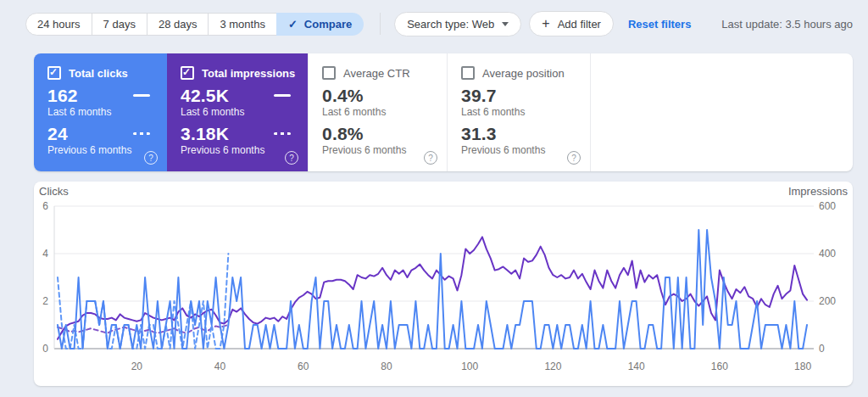 The image size is (868, 397). What do you see at coordinates (46, 301) in the screenshot?
I see `svg-text: 2` at bounding box center [46, 301].